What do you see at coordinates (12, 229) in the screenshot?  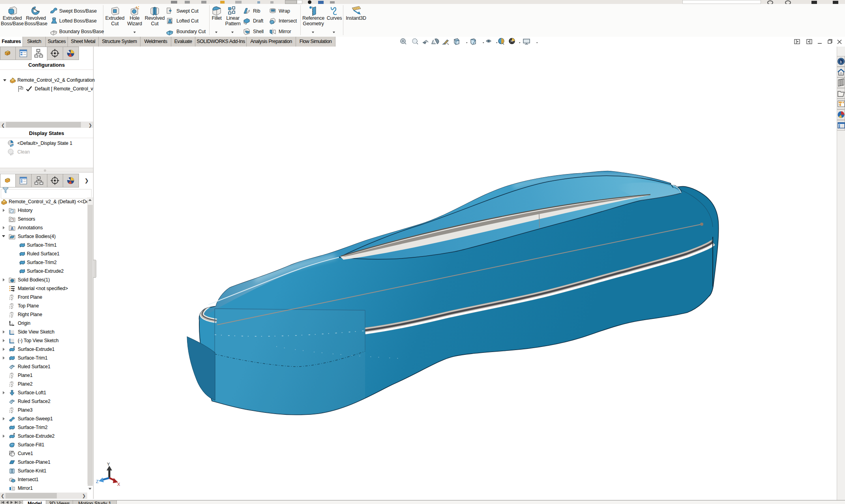 I see `svg-text: A` at bounding box center [12, 229].